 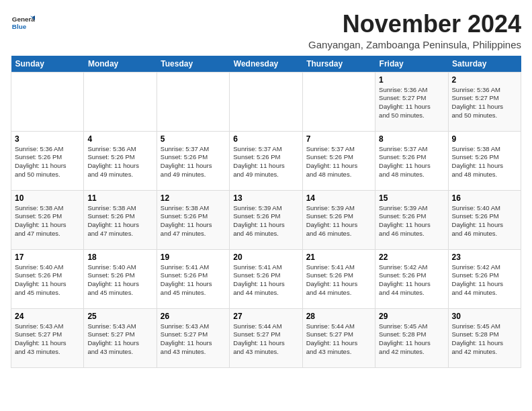 I want to click on day-number: 11, so click(x=120, y=198).